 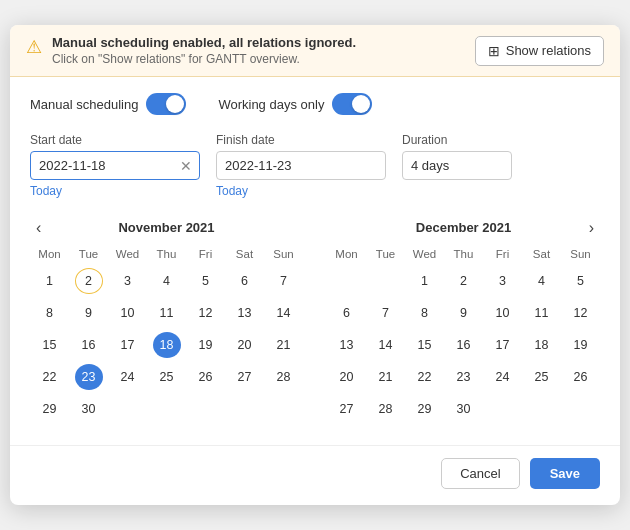 I want to click on save-button: Save, so click(x=565, y=474).